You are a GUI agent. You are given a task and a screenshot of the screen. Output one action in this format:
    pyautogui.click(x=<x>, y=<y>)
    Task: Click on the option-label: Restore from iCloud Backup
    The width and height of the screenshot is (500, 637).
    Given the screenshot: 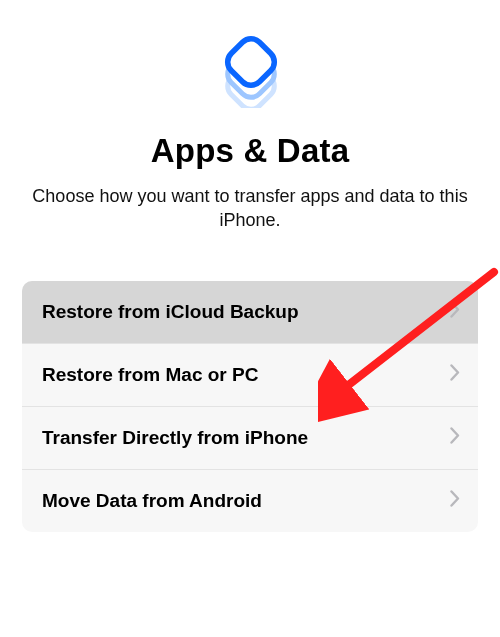 What is the action you would take?
    pyautogui.click(x=170, y=312)
    